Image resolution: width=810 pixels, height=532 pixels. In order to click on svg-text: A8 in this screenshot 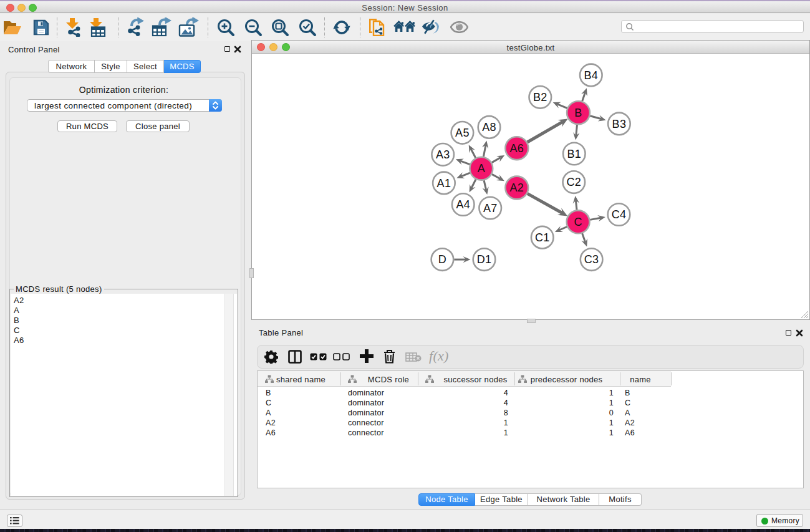, I will do `click(489, 127)`.